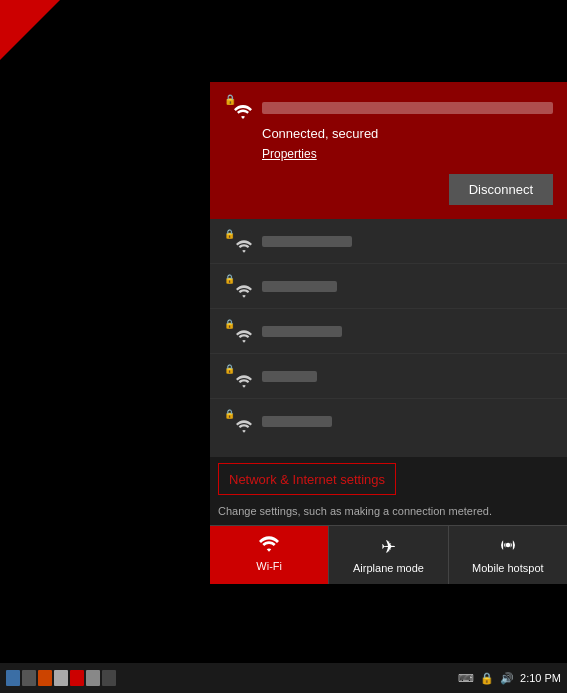 The height and width of the screenshot is (693, 567). I want to click on wifi-signal-icon, so click(243, 114).